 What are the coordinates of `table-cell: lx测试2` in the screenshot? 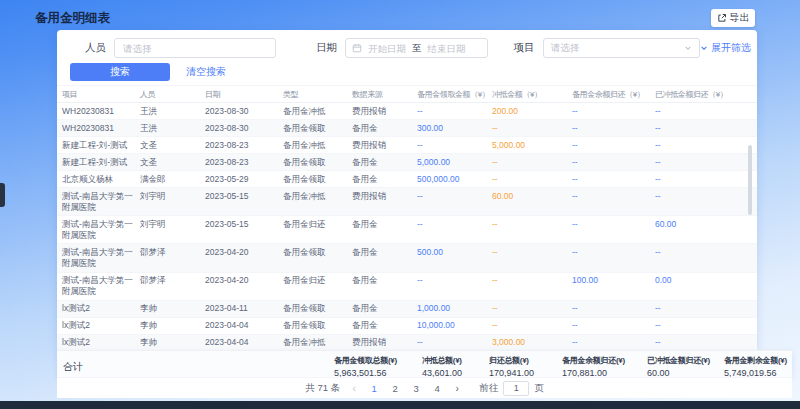 It's located at (101, 342).